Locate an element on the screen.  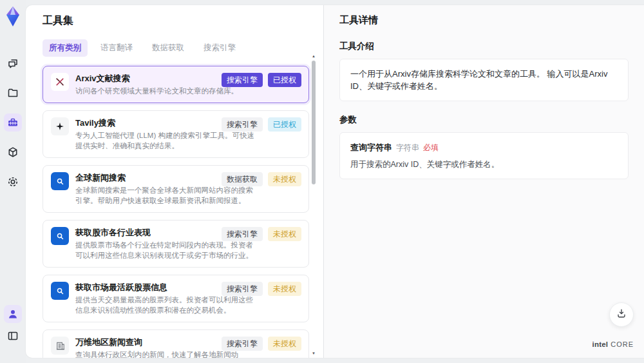
gear-icon is located at coordinates (13, 182).